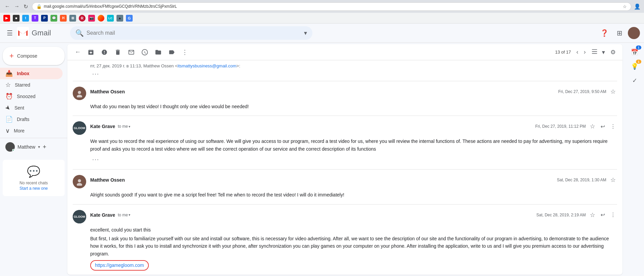  Describe the element at coordinates (7, 7) in the screenshot. I see `browser-back-button: ←` at that location.